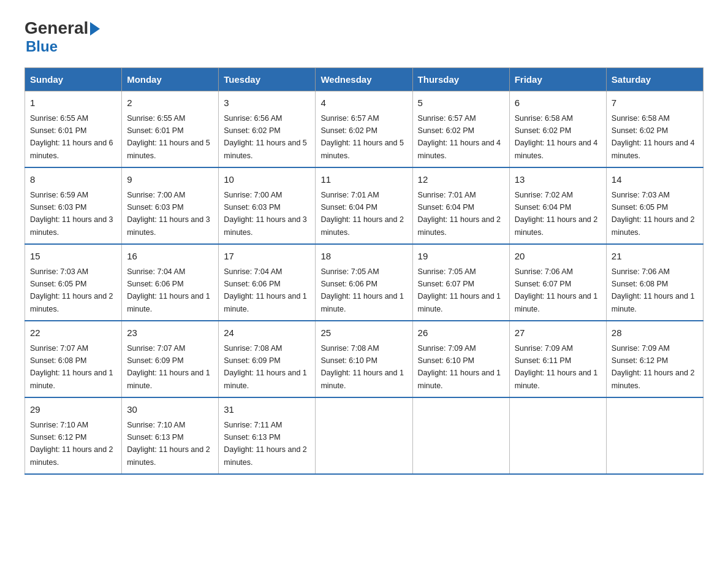 Image resolution: width=728 pixels, height=563 pixels. Describe the element at coordinates (558, 206) in the screenshot. I see `calendar-cell: 13Sunrise: 7:02 AMSunset: 6:04 PMDayligh…` at that location.